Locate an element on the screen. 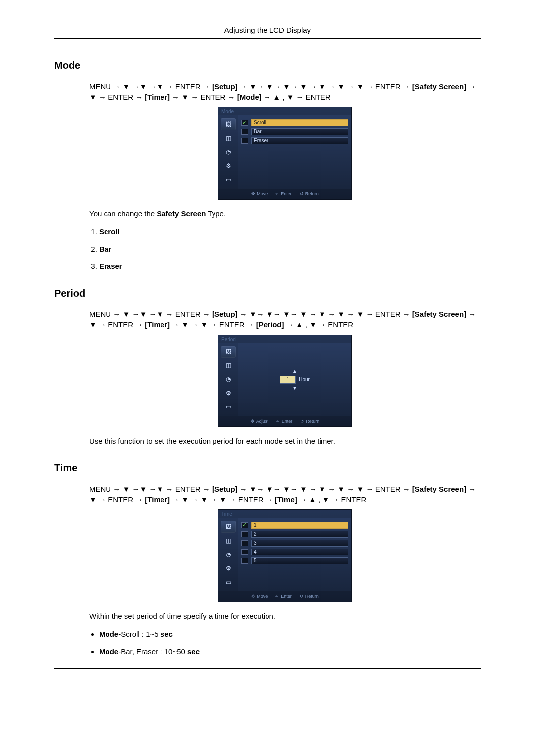 The width and height of the screenshot is (535, 756). period-osd: Period 🖼 ◫ ◔ ⚙ ▭ ▲ 1 Hour ▼ is located at coordinates (285, 381).